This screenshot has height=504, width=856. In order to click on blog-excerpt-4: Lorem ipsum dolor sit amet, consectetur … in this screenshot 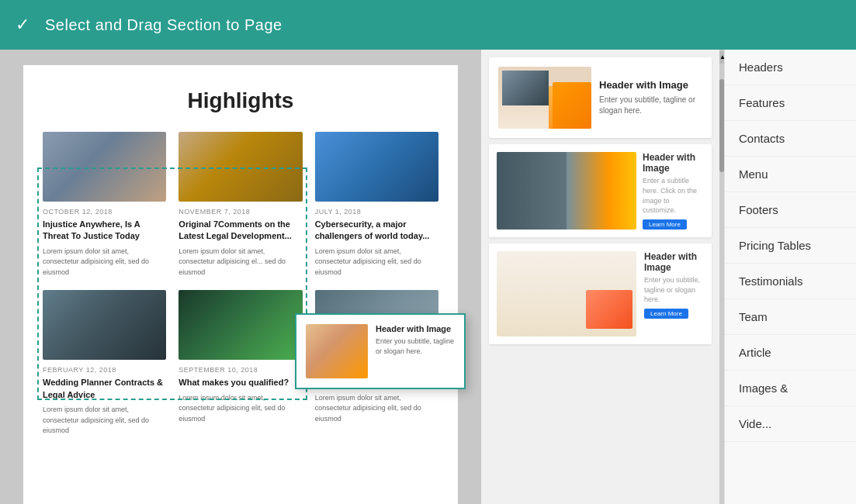, I will do `click(104, 420)`.